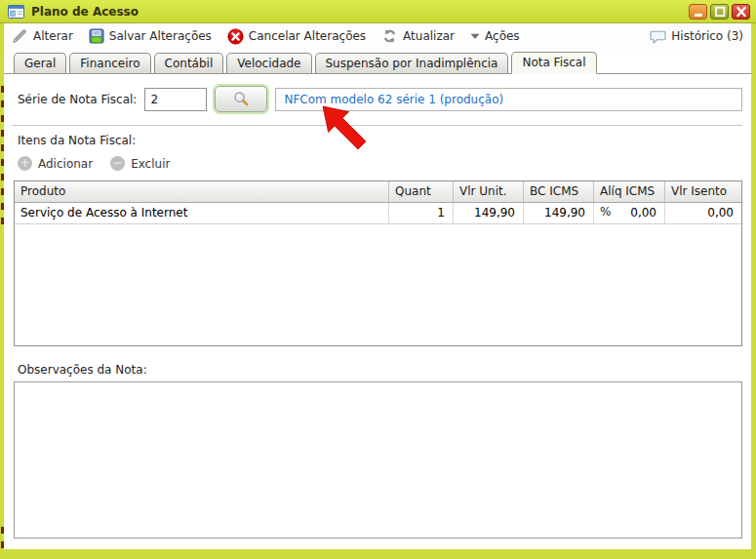  I want to click on cancelar-button: Cancelar Alterações, so click(297, 37).